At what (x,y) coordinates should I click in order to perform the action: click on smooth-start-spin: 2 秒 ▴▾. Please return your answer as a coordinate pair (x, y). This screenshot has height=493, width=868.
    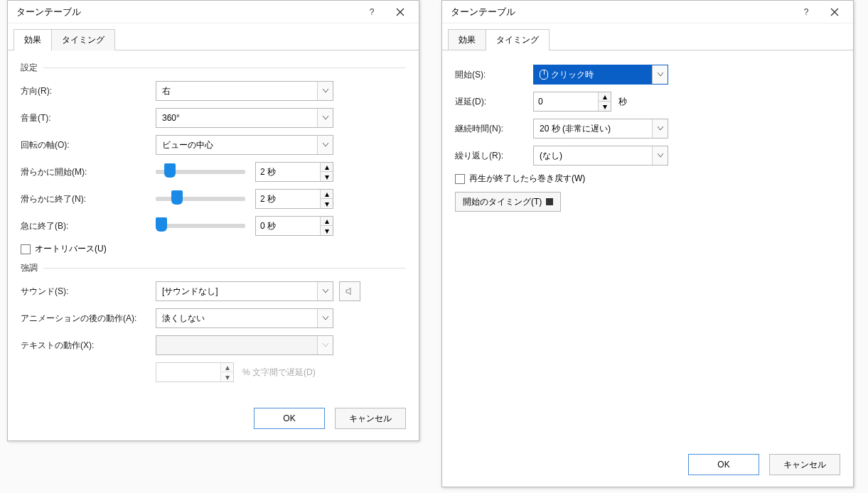
    Looking at the image, I should click on (294, 172).